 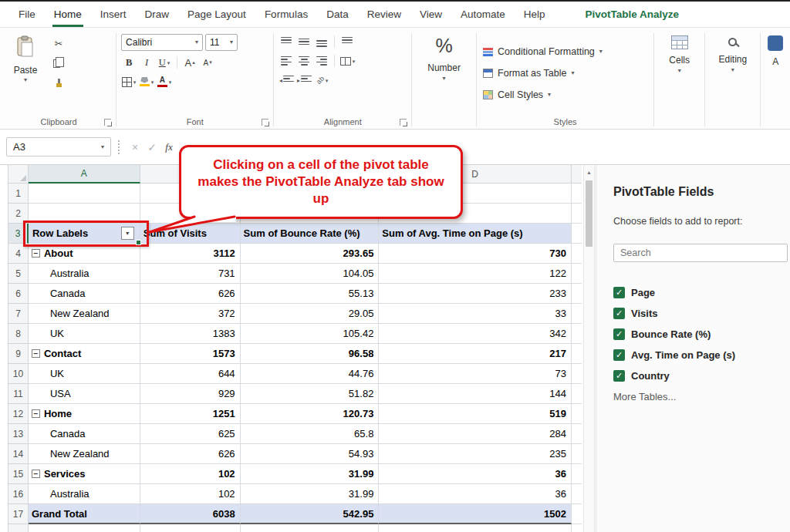 What do you see at coordinates (475, 414) in the screenshot?
I see `pivot-time-cell: 519` at bounding box center [475, 414].